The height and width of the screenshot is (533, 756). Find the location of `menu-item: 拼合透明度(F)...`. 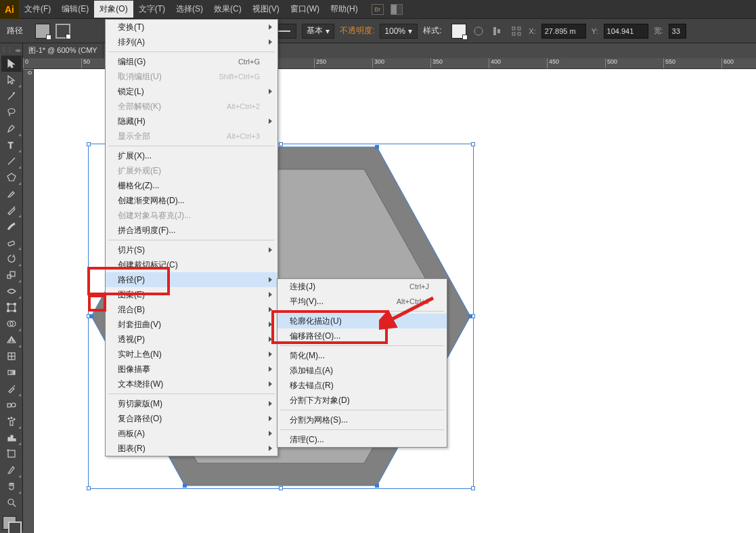

menu-item: 拼合透明度(F)... is located at coordinates (192, 230).